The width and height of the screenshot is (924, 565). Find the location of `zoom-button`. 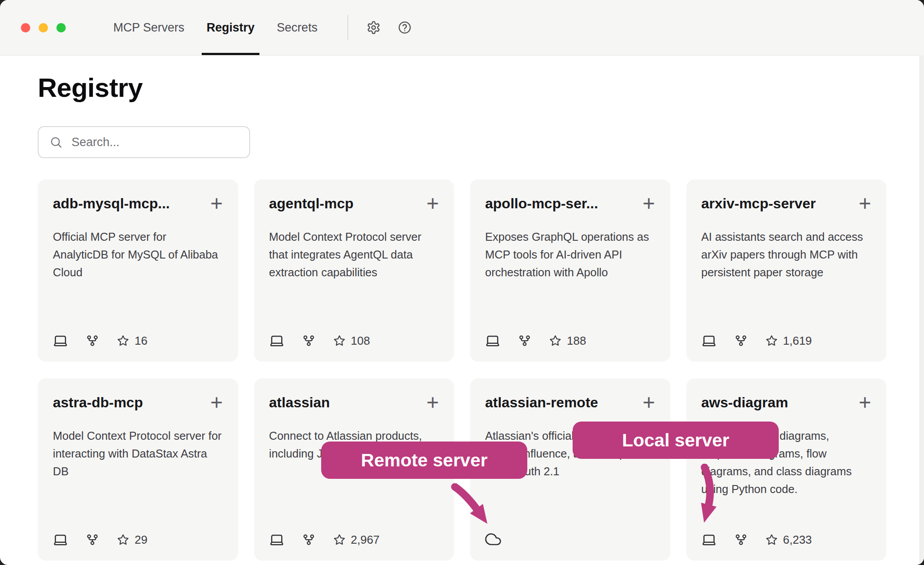

zoom-button is located at coordinates (61, 28).